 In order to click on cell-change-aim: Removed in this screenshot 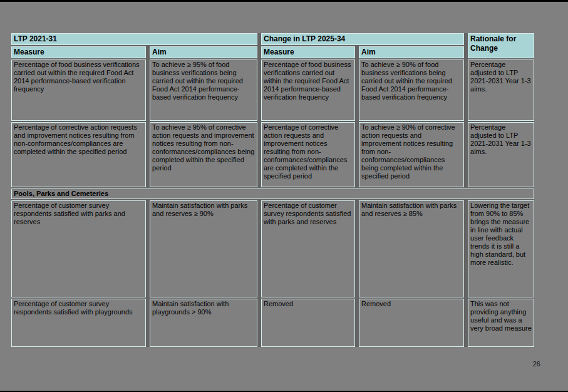, I will do `click(411, 323)`.